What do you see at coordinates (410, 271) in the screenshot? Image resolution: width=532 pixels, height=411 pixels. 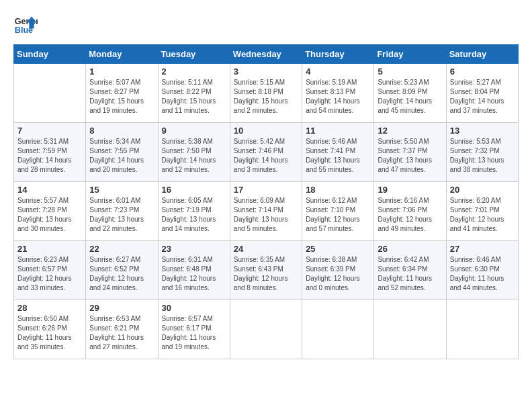 I see `day-cell: 26Sunrise: 6:42 AM Sunset: 6:34 PM Dayli…` at bounding box center [410, 271].